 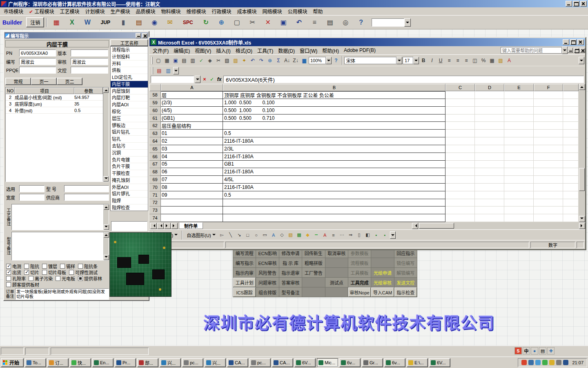 I want to click on row-header: 69, so click(x=155, y=180).